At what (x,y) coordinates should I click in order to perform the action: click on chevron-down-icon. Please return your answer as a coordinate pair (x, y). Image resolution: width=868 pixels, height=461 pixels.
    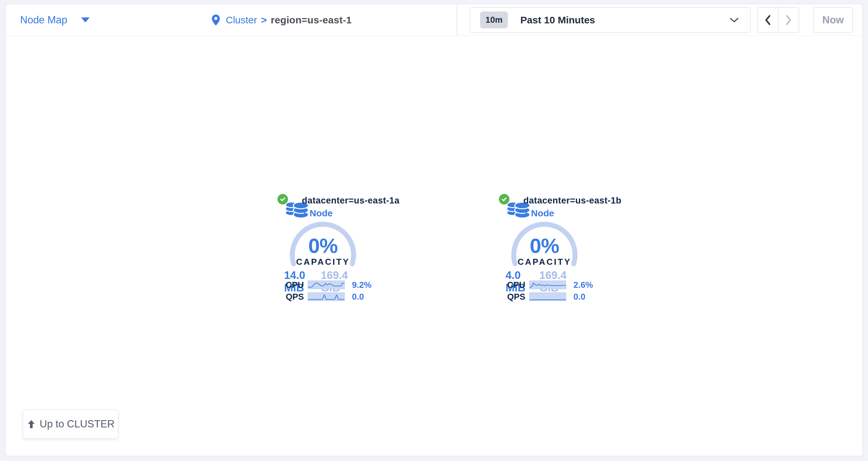
    Looking at the image, I should click on (734, 20).